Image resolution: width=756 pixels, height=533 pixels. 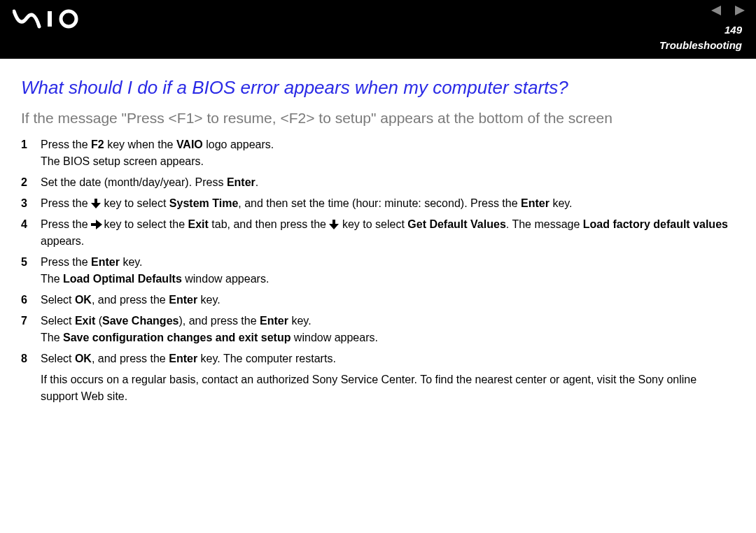 What do you see at coordinates (388, 153) in the screenshot?
I see `step-body: Press the F2 key when the VAIO logo appe…` at bounding box center [388, 153].